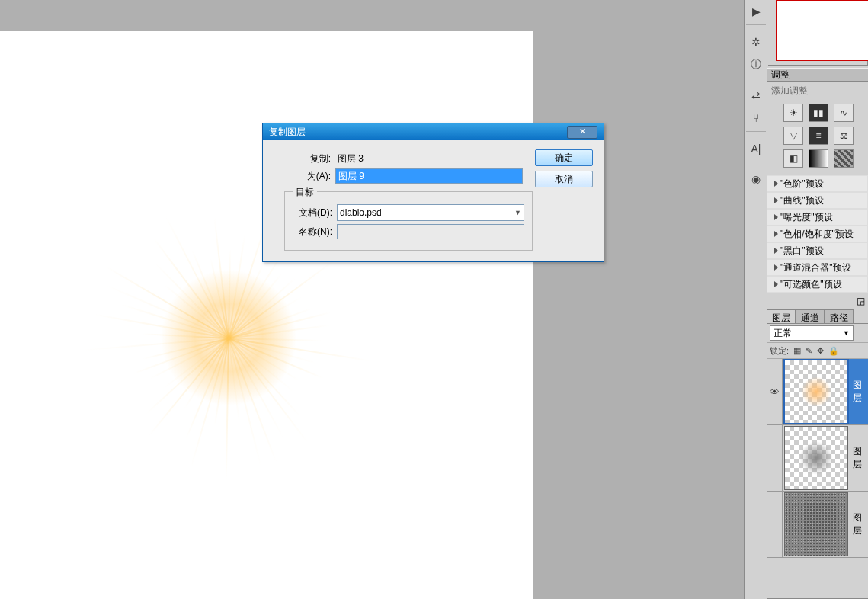  Describe the element at coordinates (756, 42) in the screenshot. I see `wheel-icon: ✲` at that location.